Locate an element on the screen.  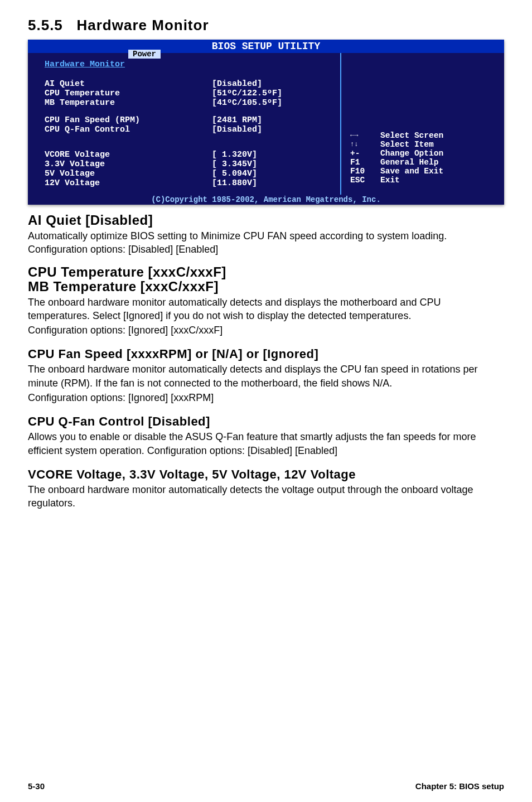
bios-help-text: General Help is located at coordinates (409, 162).